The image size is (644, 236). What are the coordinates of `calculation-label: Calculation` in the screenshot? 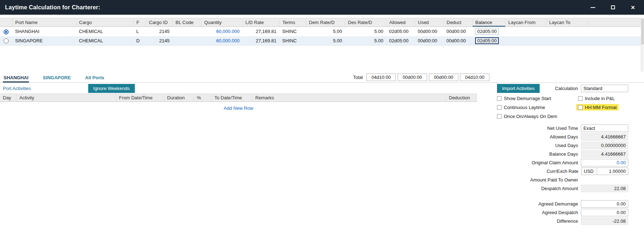 It's located at (567, 88).